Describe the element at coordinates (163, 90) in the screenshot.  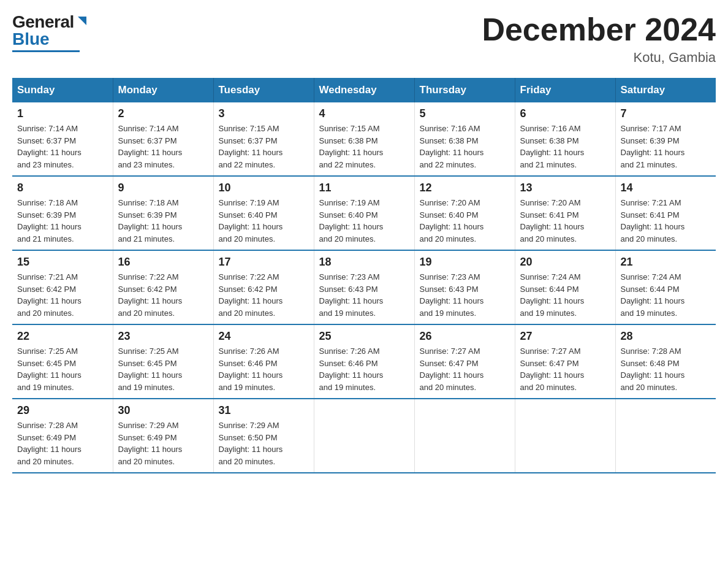
I see `header-monday: Monday` at that location.